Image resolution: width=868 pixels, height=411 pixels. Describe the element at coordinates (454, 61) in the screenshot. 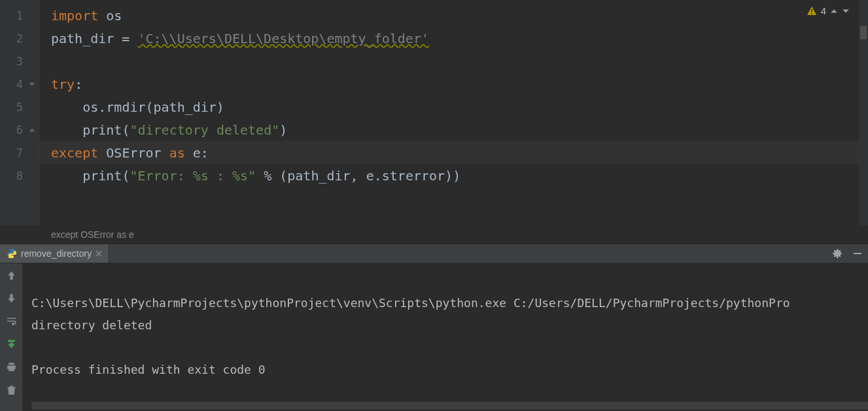

I see `code-line` at that location.